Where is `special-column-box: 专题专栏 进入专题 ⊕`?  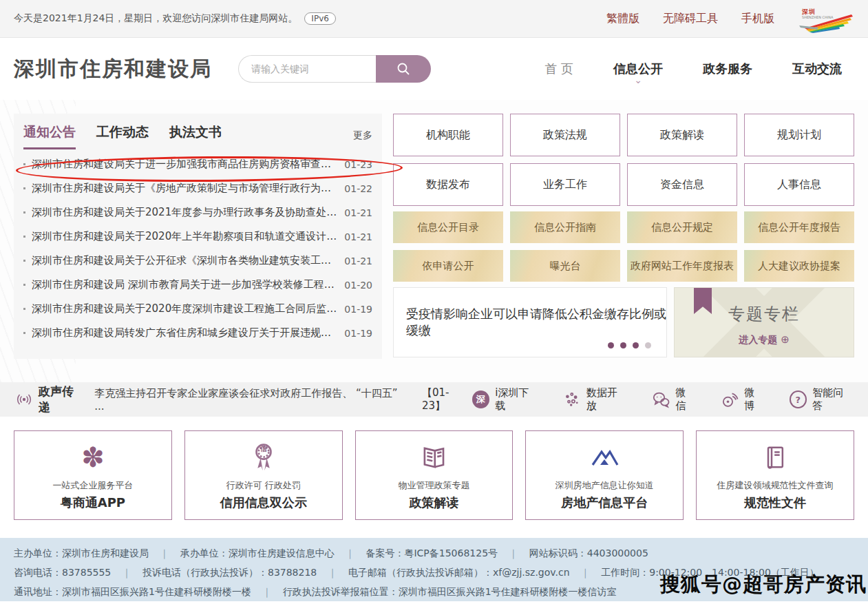
special-column-box: 专题专栏 进入专题 ⊕ is located at coordinates (764, 322).